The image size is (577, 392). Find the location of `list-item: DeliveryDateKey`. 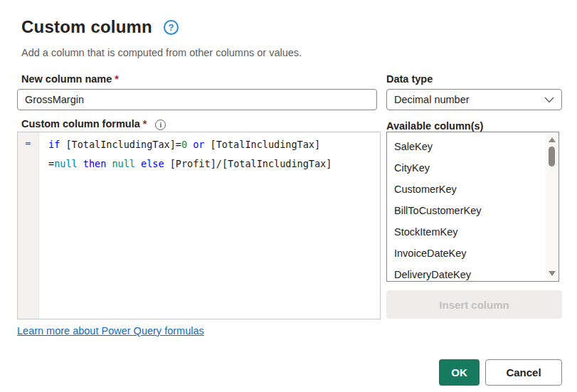

list-item: DeliveryDateKey is located at coordinates (472, 273).